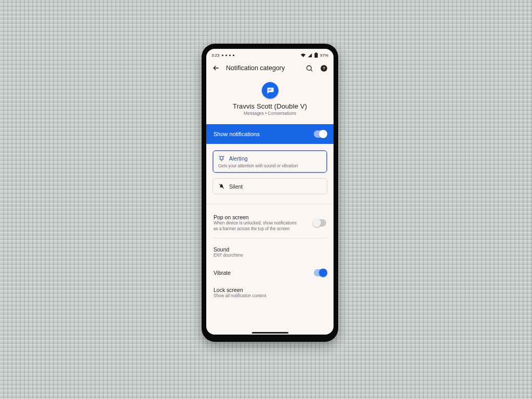 The width and height of the screenshot is (532, 399). I want to click on help-button: ?, so click(324, 68).